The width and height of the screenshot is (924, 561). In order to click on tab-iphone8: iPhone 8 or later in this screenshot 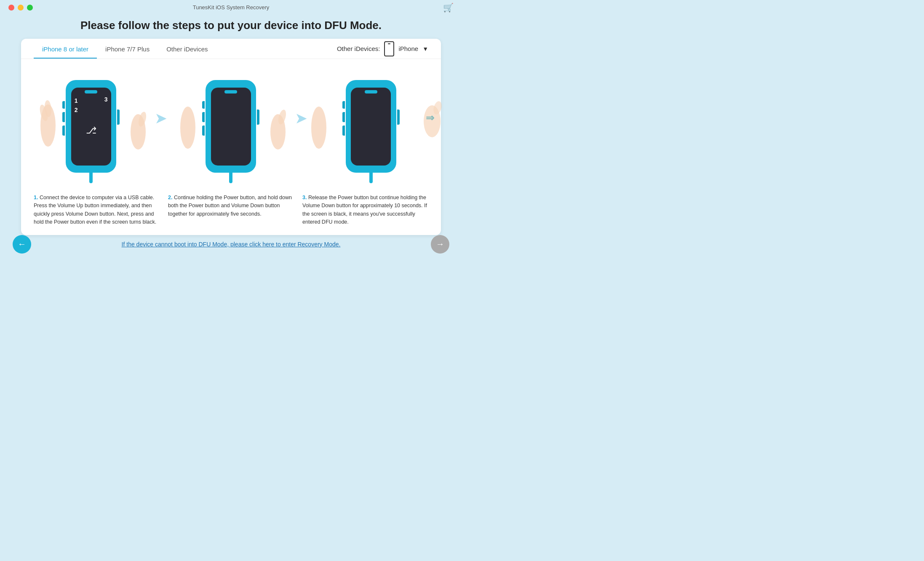, I will do `click(65, 49)`.